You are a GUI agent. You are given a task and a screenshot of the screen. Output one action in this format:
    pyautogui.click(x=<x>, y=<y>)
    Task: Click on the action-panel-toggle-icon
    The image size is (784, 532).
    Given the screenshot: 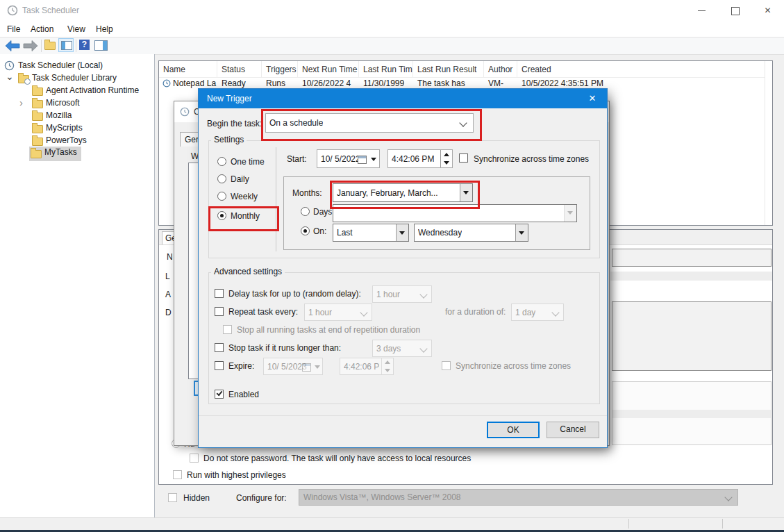 What is the action you would take?
    pyautogui.click(x=101, y=46)
    